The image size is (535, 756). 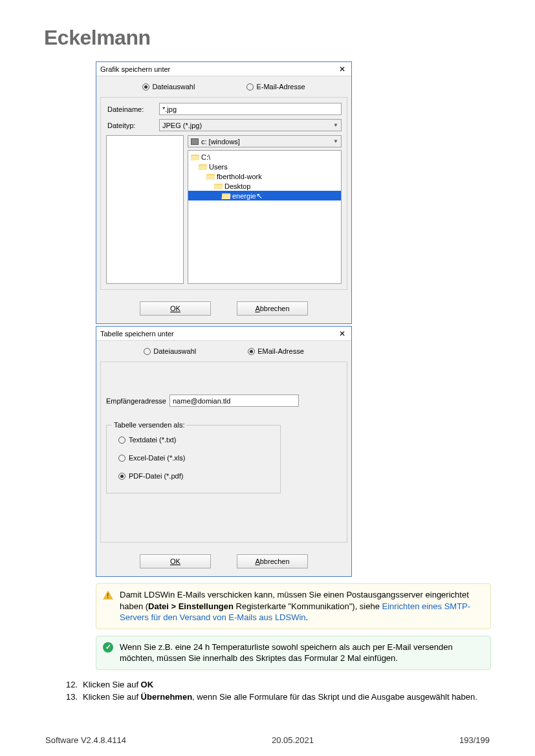 What do you see at coordinates (268, 38) in the screenshot?
I see `brand-title: Eckelmann` at bounding box center [268, 38].